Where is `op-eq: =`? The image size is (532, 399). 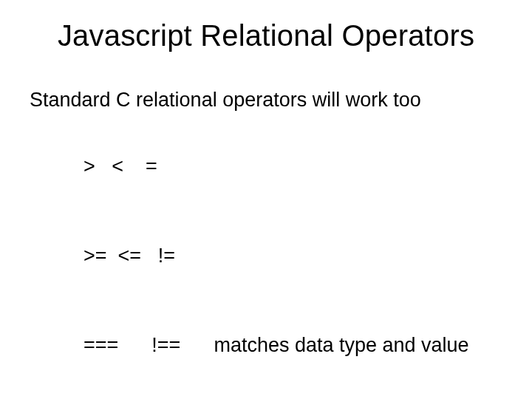
op-eq: = is located at coordinates (151, 166).